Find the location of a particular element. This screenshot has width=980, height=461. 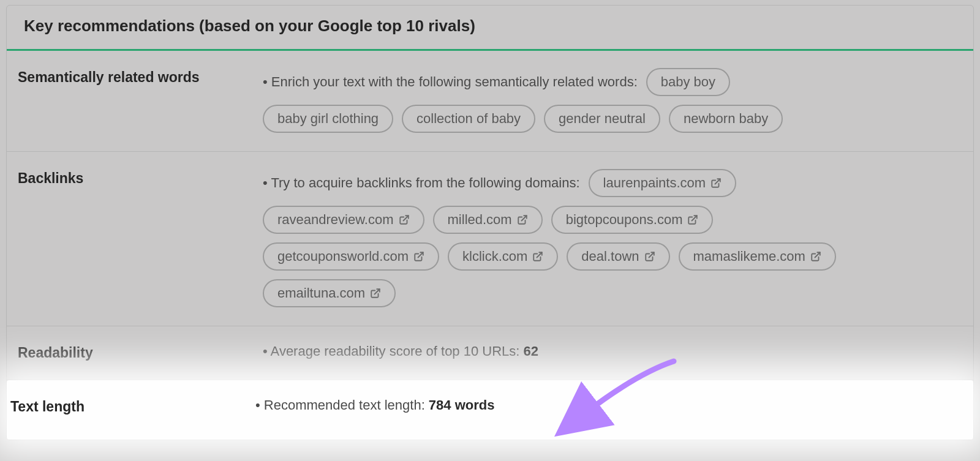

backlink-domain-pill: deal.town is located at coordinates (618, 257).